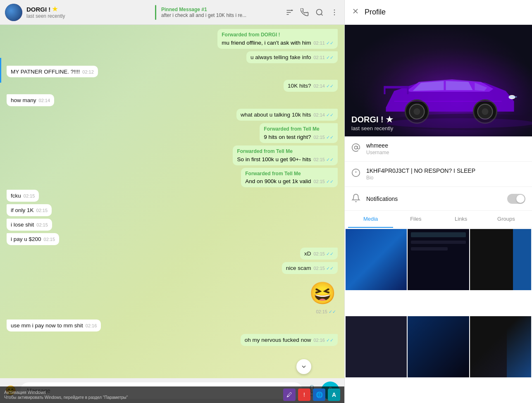 This screenshot has height=403, width=532. I want to click on table-row: i lose shit 02:15, so click(172, 225).